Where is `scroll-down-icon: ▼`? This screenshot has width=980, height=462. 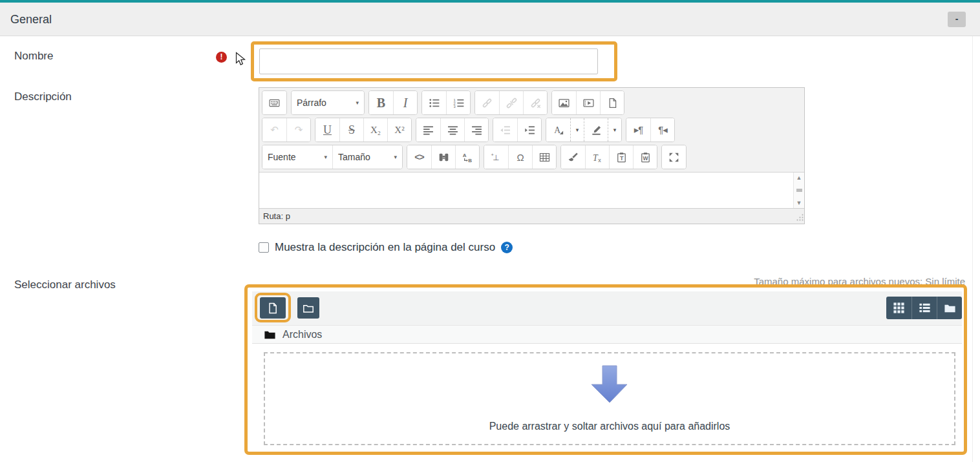 scroll-down-icon: ▼ is located at coordinates (799, 203).